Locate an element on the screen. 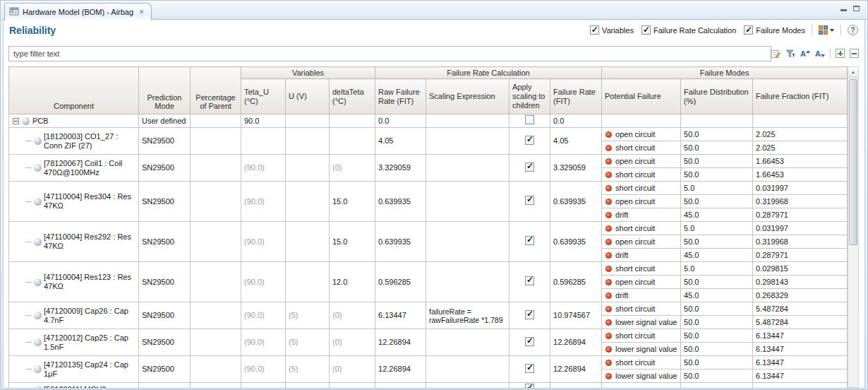 The width and height of the screenshot is (868, 390). column-header-potential-failure: Potential Failure is located at coordinates (641, 97).